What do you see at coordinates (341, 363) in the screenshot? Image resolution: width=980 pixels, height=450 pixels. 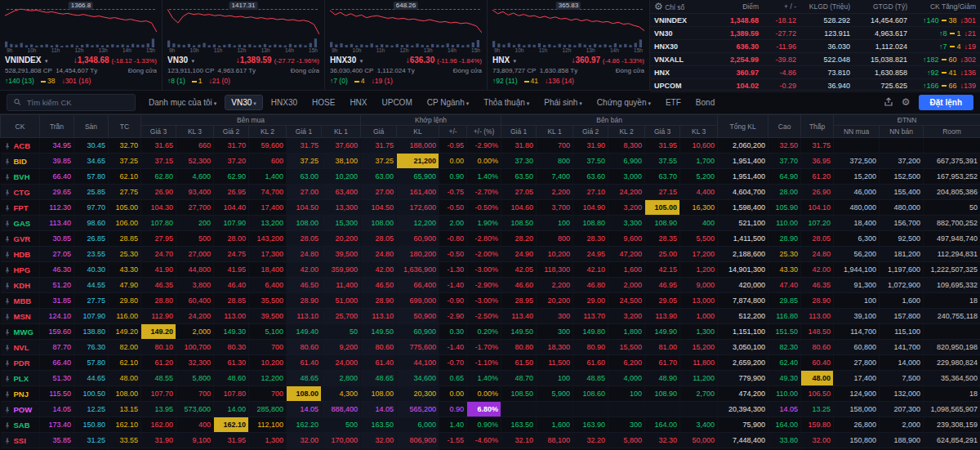 I see `board-cell: 24,000` at bounding box center [341, 363].